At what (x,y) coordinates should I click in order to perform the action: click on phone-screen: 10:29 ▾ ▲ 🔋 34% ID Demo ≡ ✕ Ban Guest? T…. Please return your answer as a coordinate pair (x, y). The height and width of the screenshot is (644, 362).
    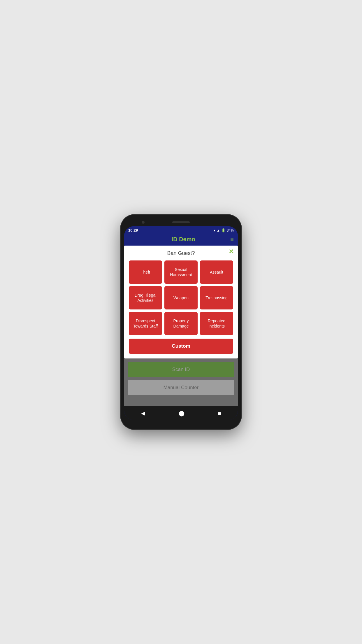
    Looking at the image, I should click on (181, 323).